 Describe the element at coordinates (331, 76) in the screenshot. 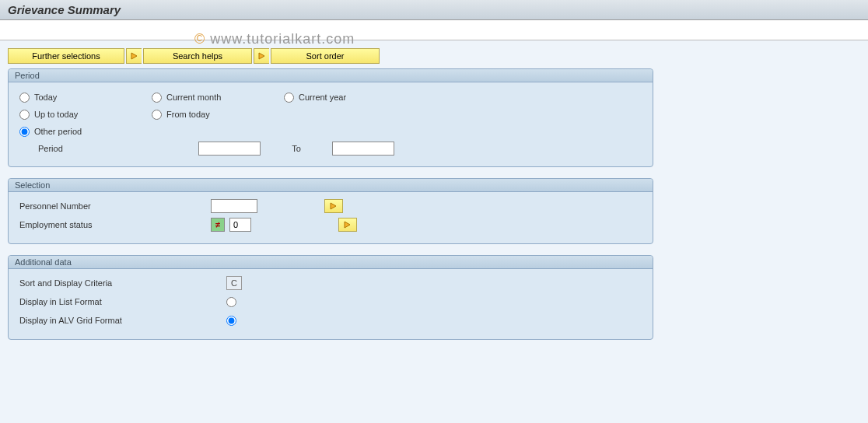

I see `period-legend: Period` at that location.